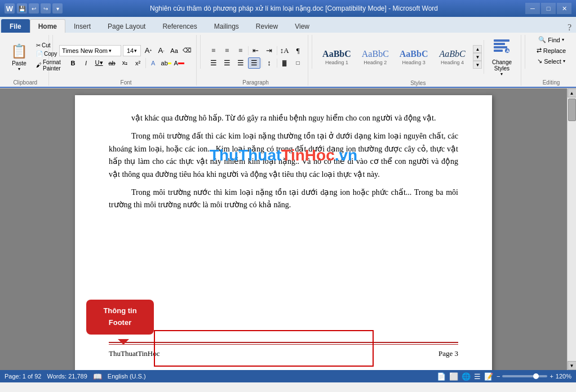 Image resolution: width=576 pixels, height=392 pixels. I want to click on find-button: 🔍 Find ▾, so click(551, 39).